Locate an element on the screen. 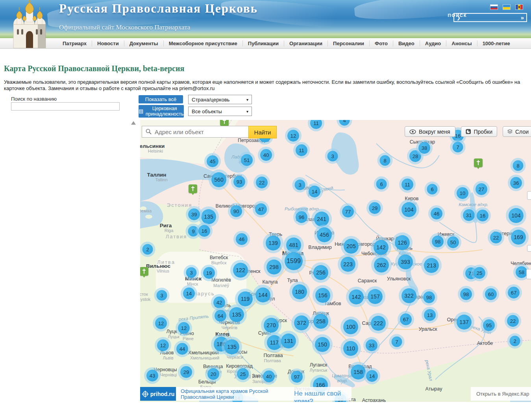 The width and height of the screenshot is (531, 420). cluster-marker: 169 is located at coordinates (518, 237).